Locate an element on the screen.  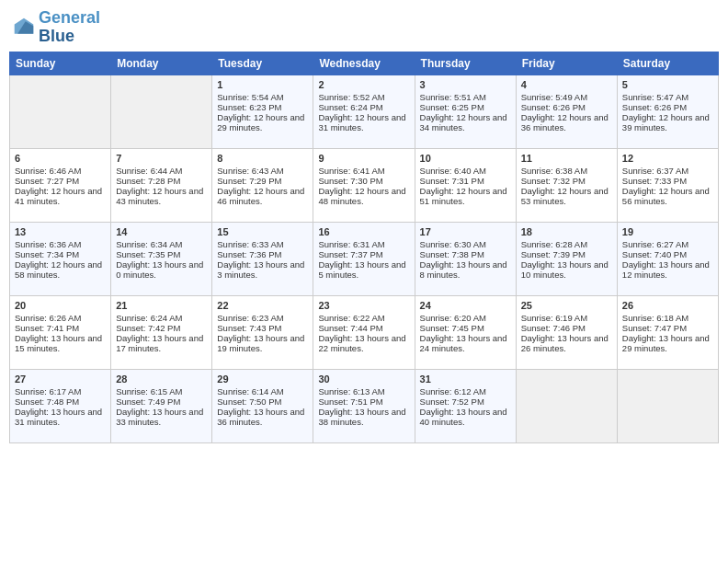
daylight-text: Daylight: 13 hours and 29 minutes. is located at coordinates (667, 343).